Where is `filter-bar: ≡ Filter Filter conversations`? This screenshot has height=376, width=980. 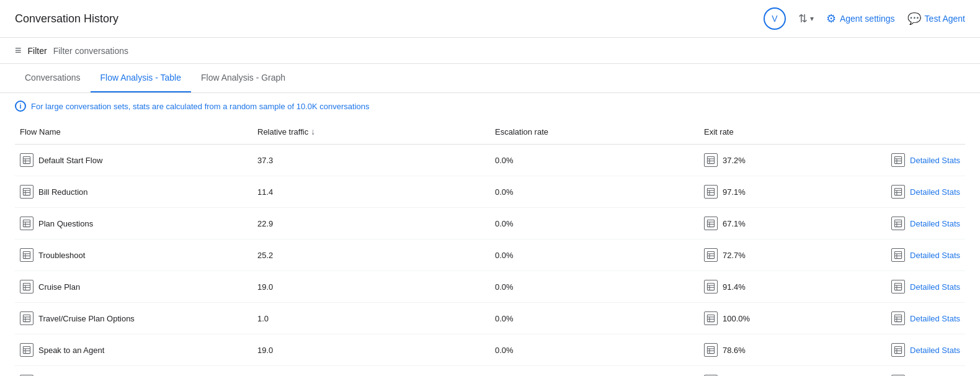
filter-bar: ≡ Filter Filter conversations is located at coordinates (490, 51).